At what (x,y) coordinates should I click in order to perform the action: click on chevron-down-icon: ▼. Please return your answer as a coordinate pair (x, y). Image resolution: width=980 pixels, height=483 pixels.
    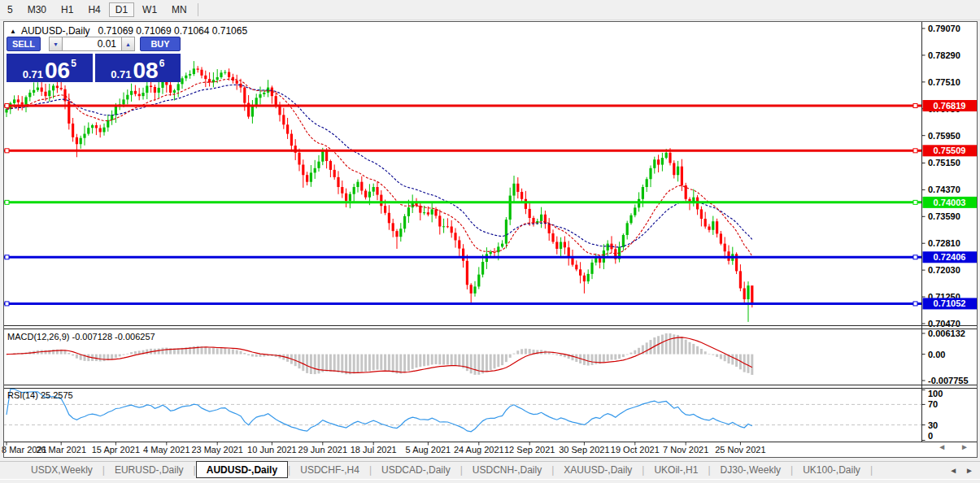
    Looking at the image, I should click on (55, 44).